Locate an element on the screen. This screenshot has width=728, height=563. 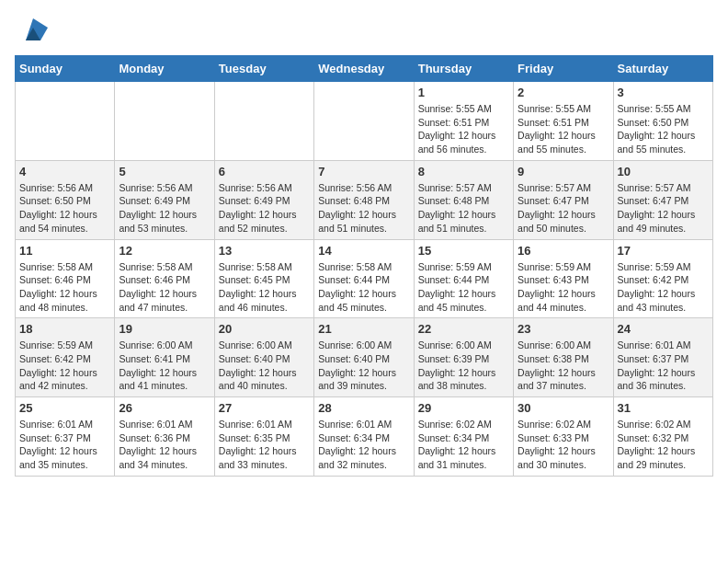
day-number: 1 is located at coordinates (463, 92).